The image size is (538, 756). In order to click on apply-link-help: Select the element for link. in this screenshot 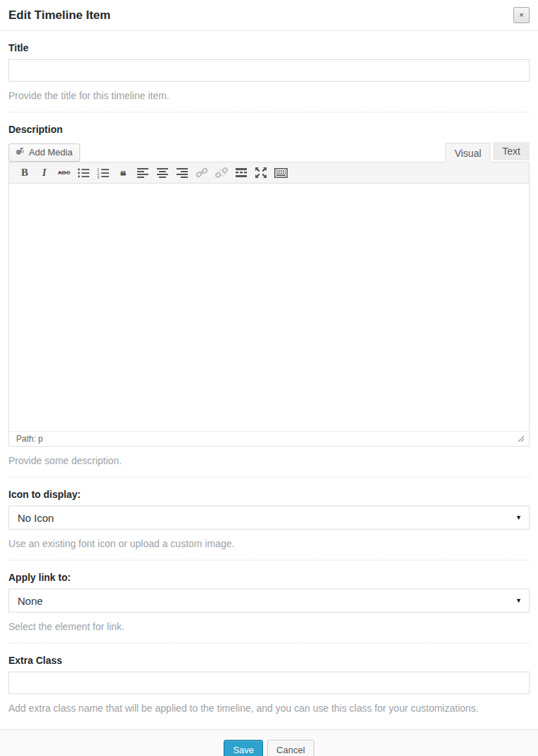, I will do `click(269, 627)`.